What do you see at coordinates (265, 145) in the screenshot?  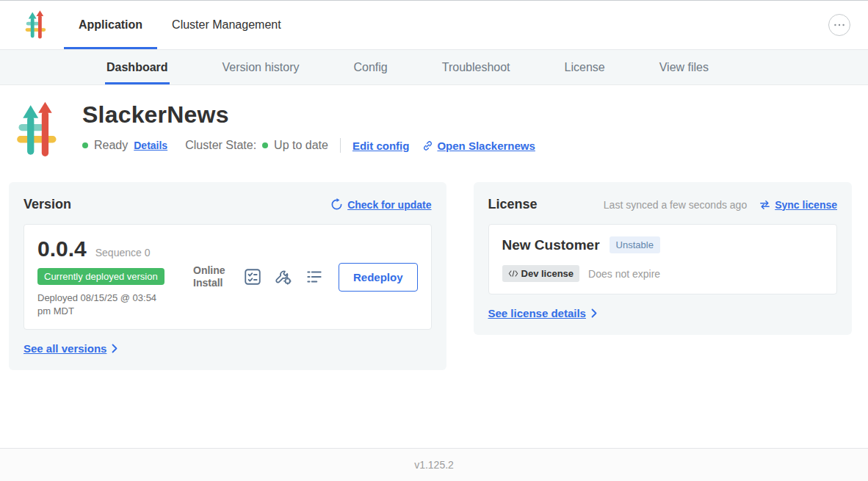 I see `cluster-state-dot` at bounding box center [265, 145].